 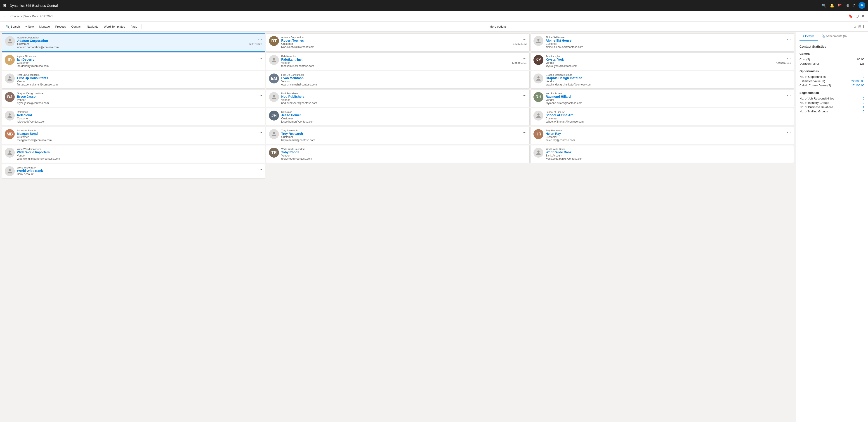 What do you see at coordinates (133, 135) in the screenshot?
I see `contact-card: MBSchool of Fine ArtMeagan BondCustomerm…` at bounding box center [133, 135].